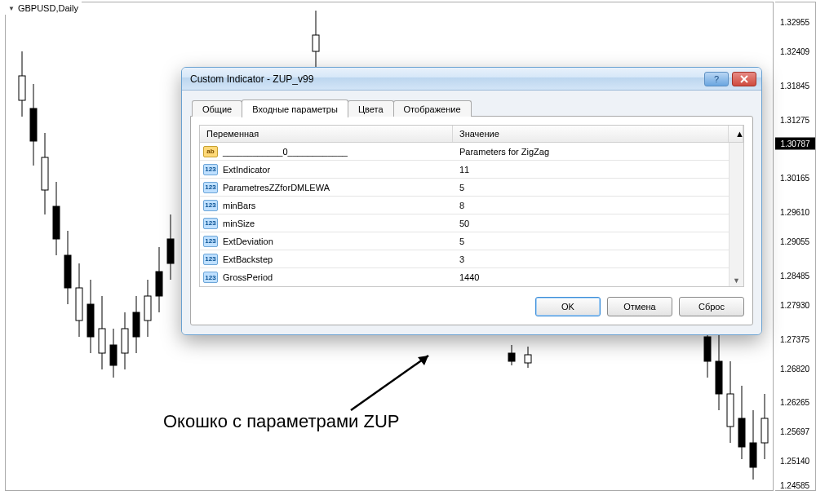 This screenshot has width=816, height=504. What do you see at coordinates (568, 307) in the screenshot?
I see `ok-button: OK` at bounding box center [568, 307].